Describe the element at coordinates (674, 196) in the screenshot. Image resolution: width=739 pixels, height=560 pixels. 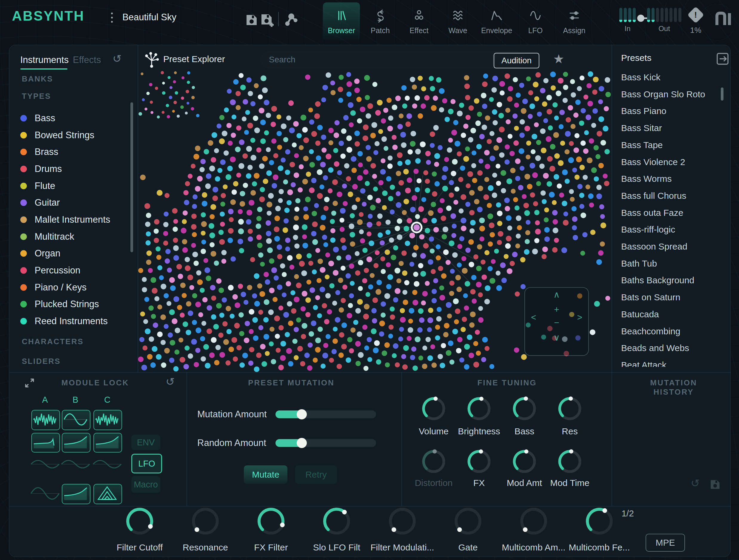
I see `preset-item: Bass full Chorus` at that location.